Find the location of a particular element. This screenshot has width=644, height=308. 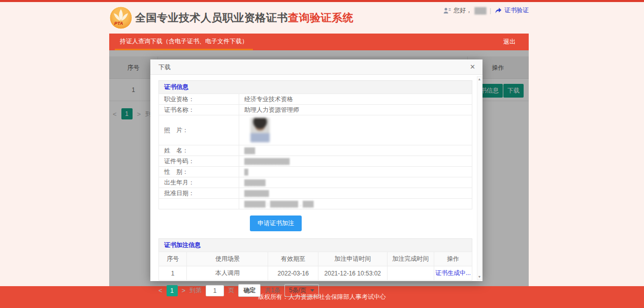

table-row: 批准日期： ███████ is located at coordinates (316, 193).